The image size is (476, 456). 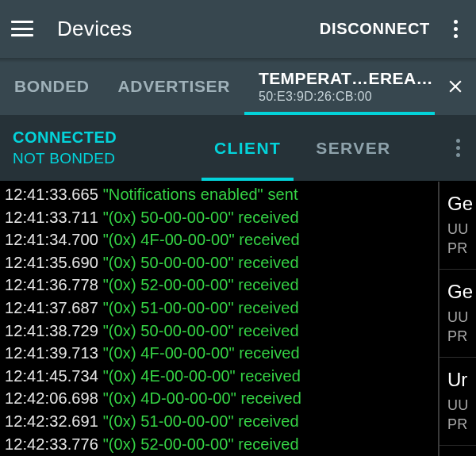 What do you see at coordinates (52, 86) in the screenshot?
I see `tab-bonded: BONDED` at bounding box center [52, 86].